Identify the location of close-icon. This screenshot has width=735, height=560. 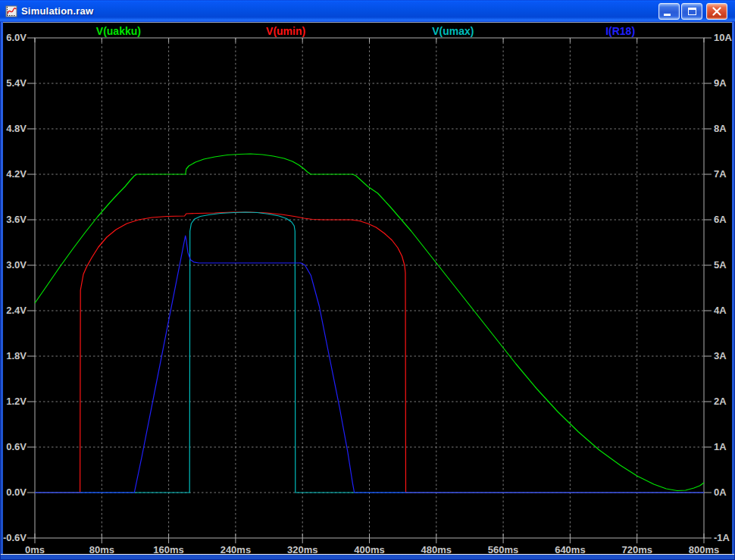
(717, 11).